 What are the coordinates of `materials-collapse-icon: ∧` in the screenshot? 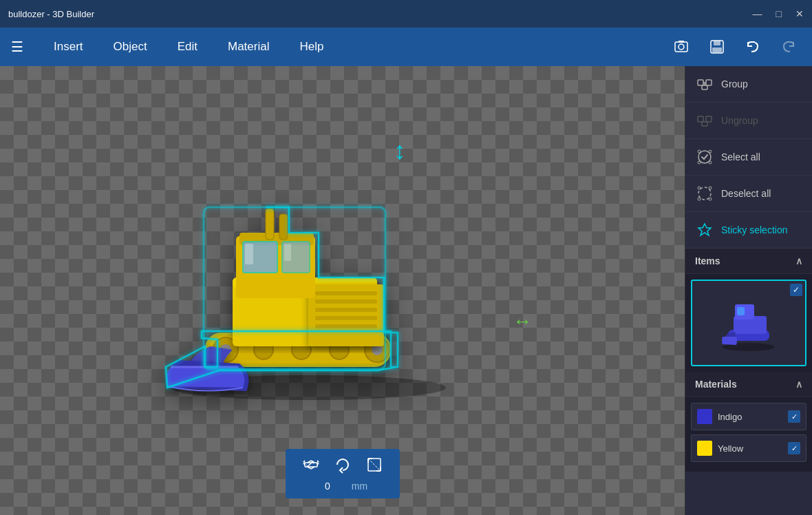 It's located at (799, 384).